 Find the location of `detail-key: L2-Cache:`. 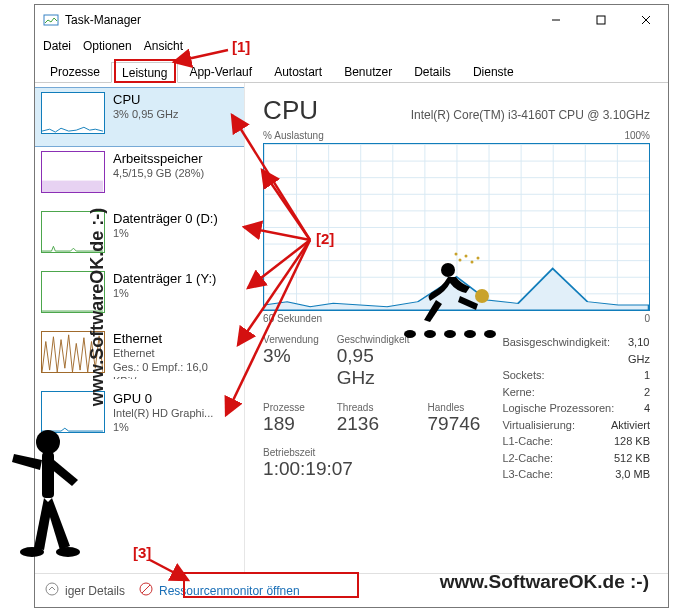

detail-key: L2-Cache: is located at coordinates (528, 458).